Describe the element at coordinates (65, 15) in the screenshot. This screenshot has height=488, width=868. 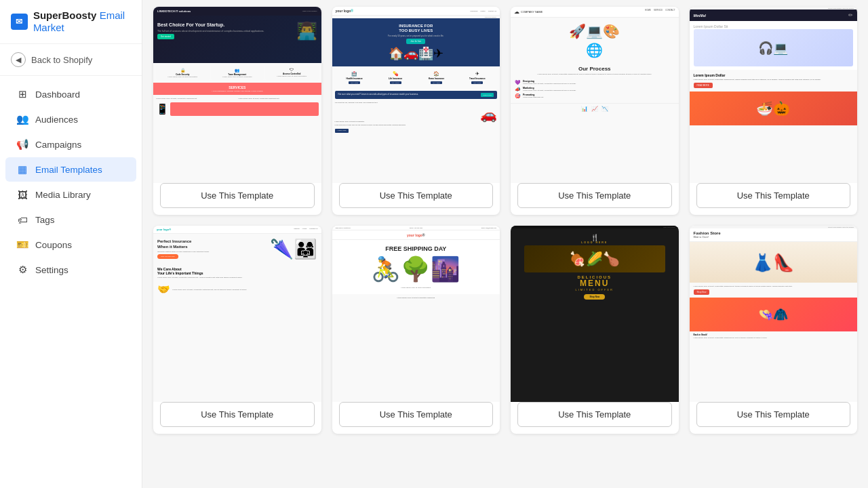
I see `logo-main: SuperBoosty` at that location.